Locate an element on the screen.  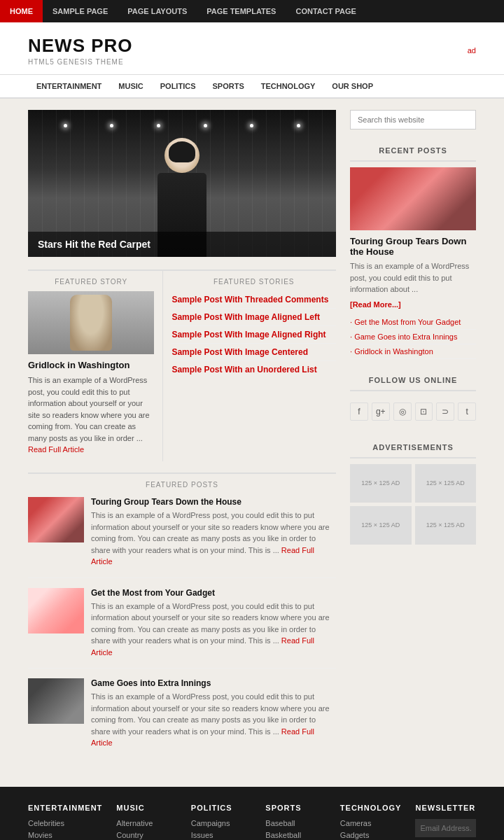
footer-col-music: MUSICAlternativeCountryHip HopRock & Rol… is located at coordinates (147, 822).